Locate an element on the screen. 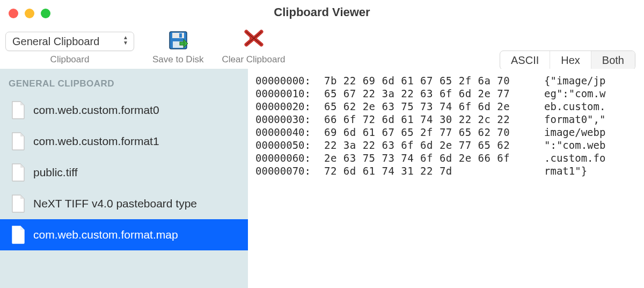 This screenshot has height=288, width=644. hex-row: 00000050:22 3a 22 63 6f 6d 2e 77 65 62":… is located at coordinates (446, 145).